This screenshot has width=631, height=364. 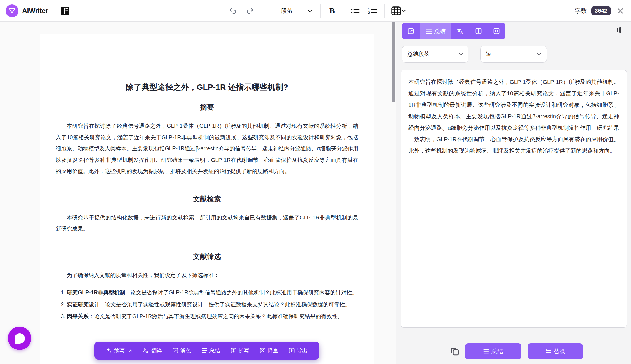 I want to click on swap-icon, so click(x=548, y=351).